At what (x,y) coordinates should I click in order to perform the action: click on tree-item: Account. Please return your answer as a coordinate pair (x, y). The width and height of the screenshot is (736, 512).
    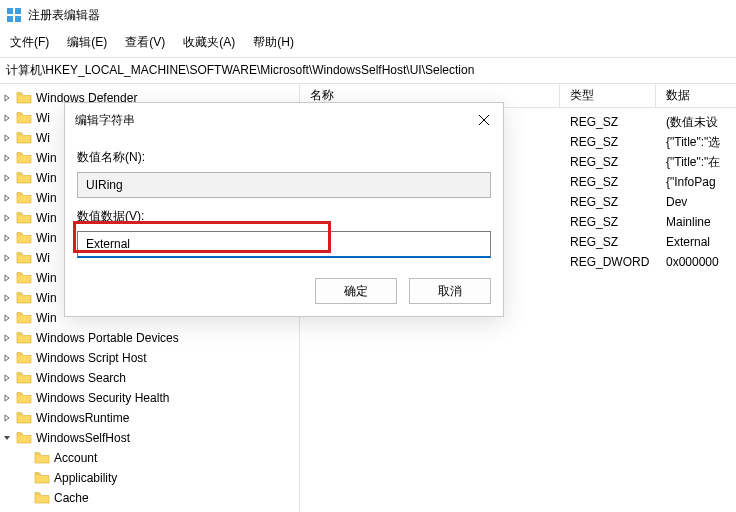
    Looking at the image, I should click on (150, 458).